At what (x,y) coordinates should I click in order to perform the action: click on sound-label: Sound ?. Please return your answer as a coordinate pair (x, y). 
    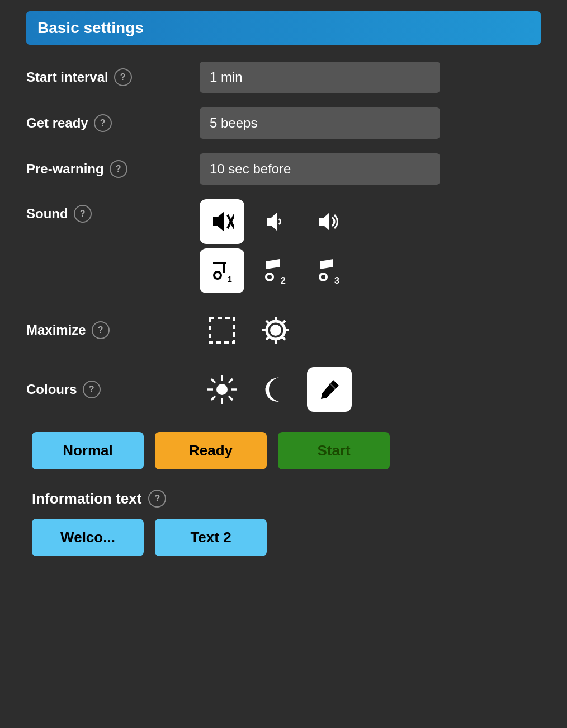
    Looking at the image, I should click on (113, 211).